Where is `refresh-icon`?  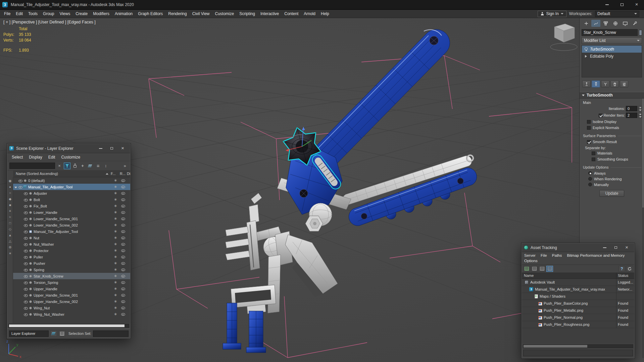 refresh-icon is located at coordinates (630, 269).